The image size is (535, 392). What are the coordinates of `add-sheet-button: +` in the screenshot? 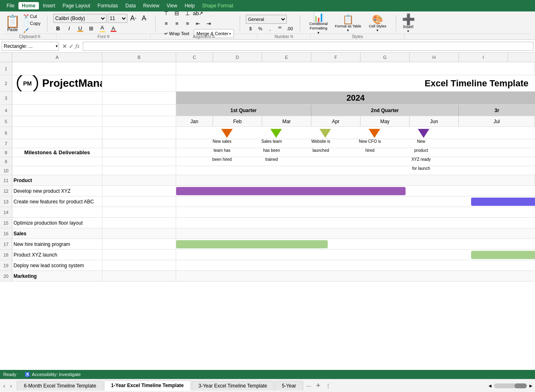 It's located at (319, 385).